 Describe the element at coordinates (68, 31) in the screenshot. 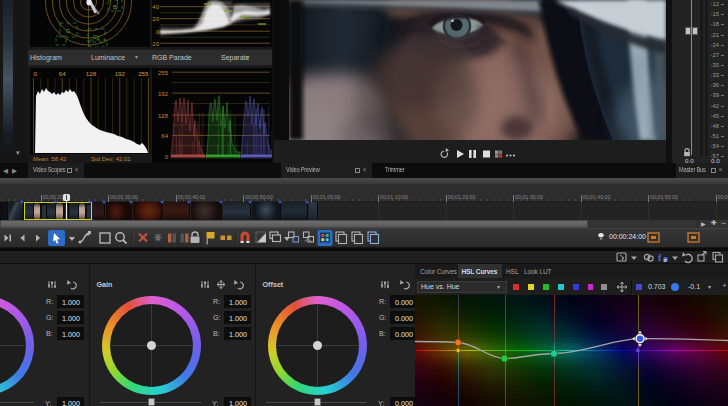

I see `svg-text: G` at that location.